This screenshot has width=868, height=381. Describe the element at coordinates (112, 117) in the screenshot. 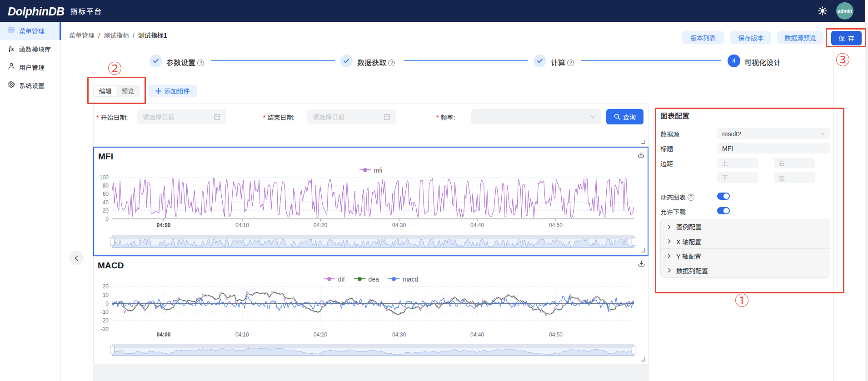

I see `start-date-label: *开始日期:` at that location.